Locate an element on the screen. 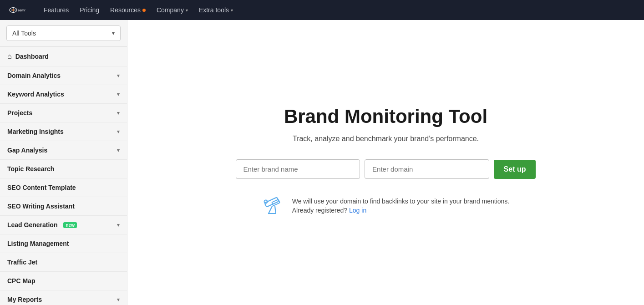 The width and height of the screenshot is (644, 305). sidebar-item-keyword-analytics: Keyword Analytics ▾ is located at coordinates (64, 95).